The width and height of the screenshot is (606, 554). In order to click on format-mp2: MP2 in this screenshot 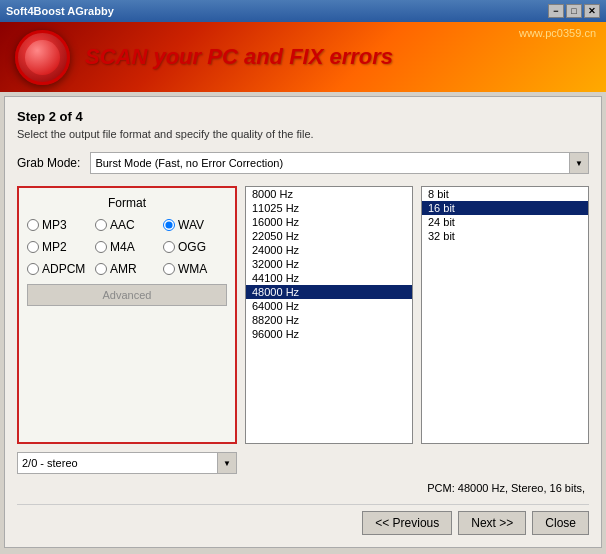, I will do `click(59, 247)`.